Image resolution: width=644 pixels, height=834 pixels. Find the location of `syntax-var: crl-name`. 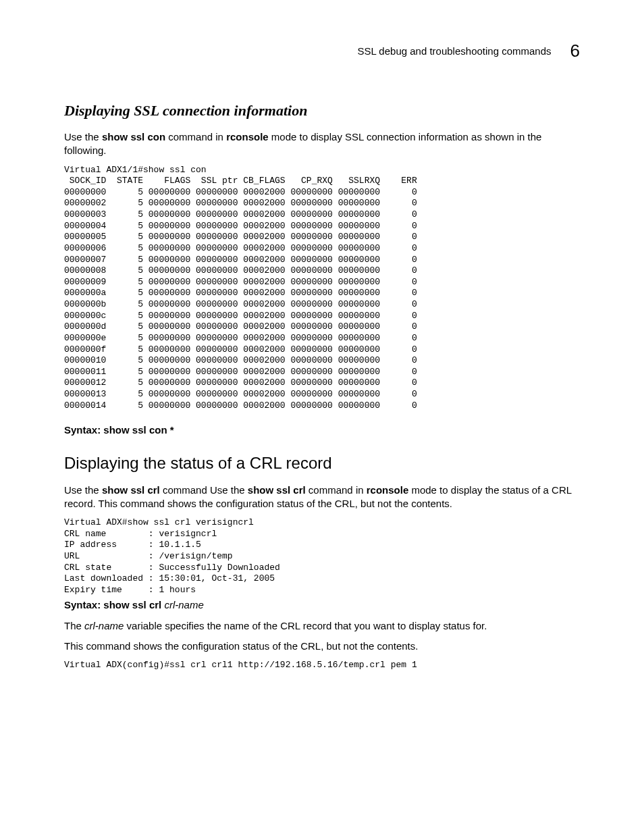

syntax-var: crl-name is located at coordinates (182, 605).